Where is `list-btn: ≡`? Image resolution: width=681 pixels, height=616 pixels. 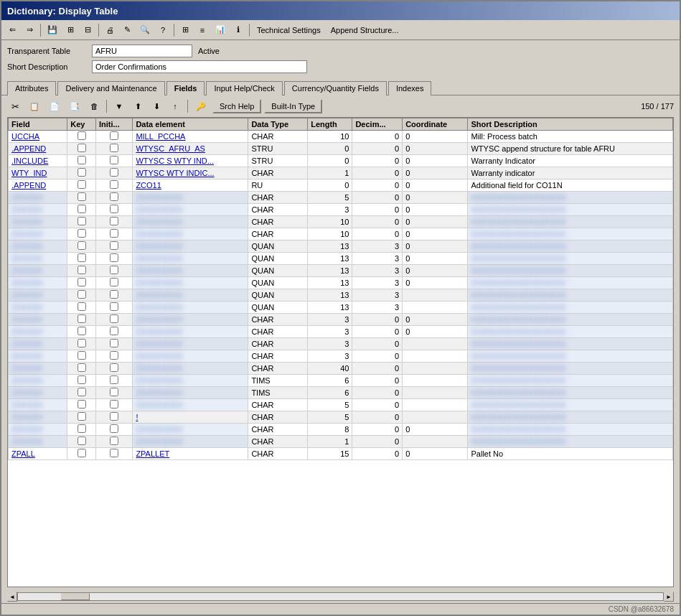
list-btn: ≡ is located at coordinates (202, 30).